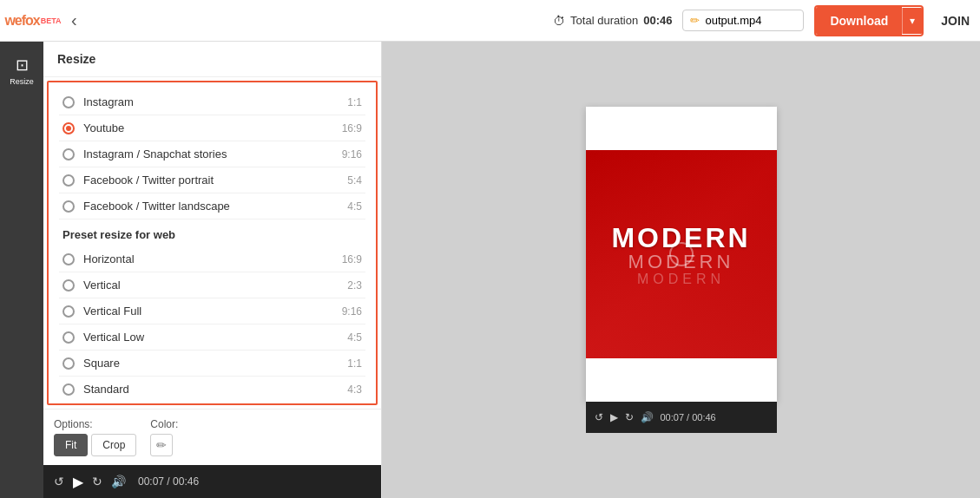  Describe the element at coordinates (51, 21) in the screenshot. I see `logo-beta: BETA` at that location.